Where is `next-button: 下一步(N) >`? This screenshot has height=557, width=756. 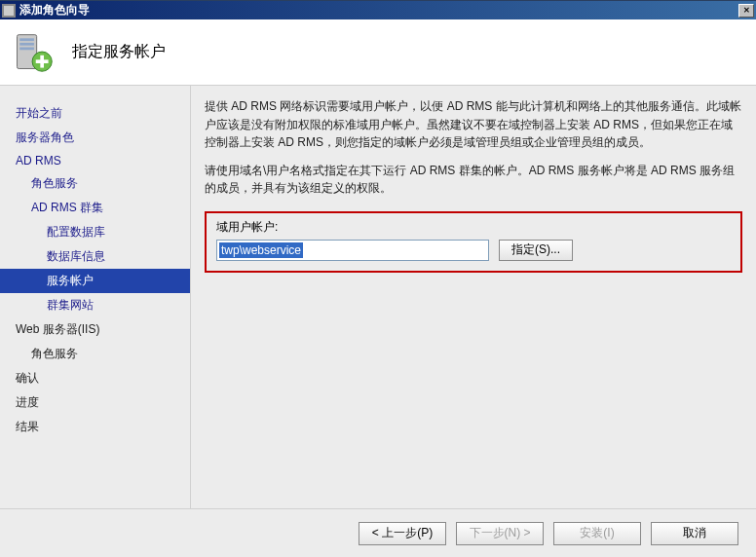 next-button: 下一步(N) > is located at coordinates (500, 534).